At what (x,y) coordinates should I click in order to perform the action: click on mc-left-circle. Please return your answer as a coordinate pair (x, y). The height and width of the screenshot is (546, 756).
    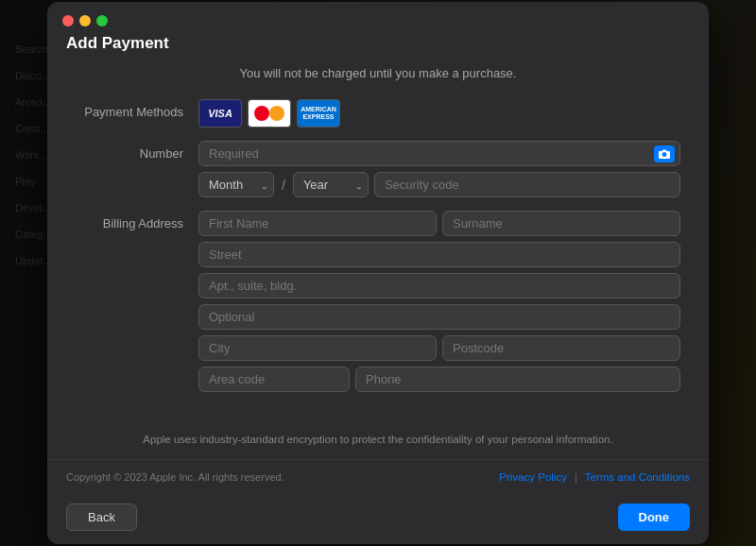
    Looking at the image, I should click on (262, 113).